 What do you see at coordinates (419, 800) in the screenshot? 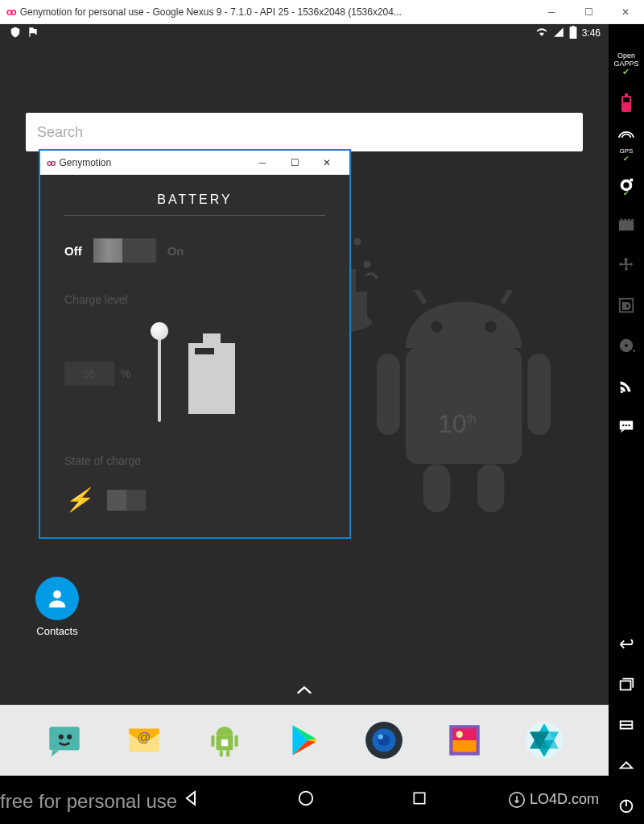
I see `nav-recents-button` at bounding box center [419, 800].